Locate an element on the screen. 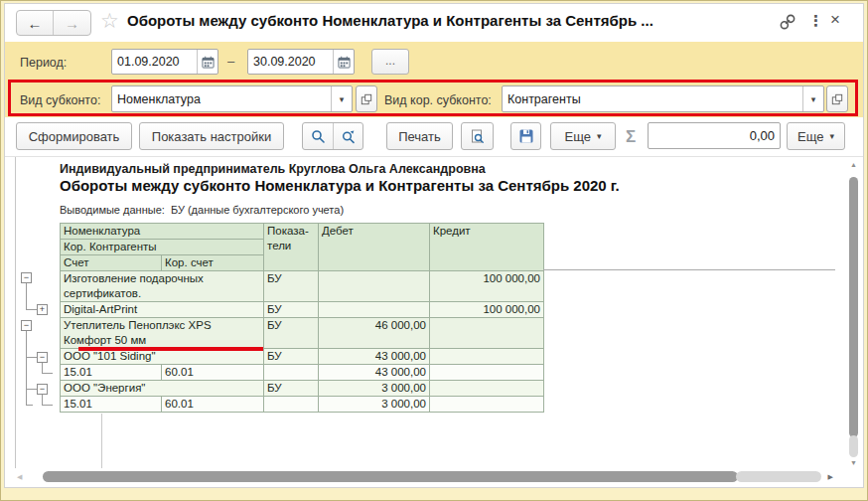 Image resolution: width=868 pixels, height=501 pixels. cell-name: Изготовление подарочных сертификатов. is located at coordinates (163, 286).